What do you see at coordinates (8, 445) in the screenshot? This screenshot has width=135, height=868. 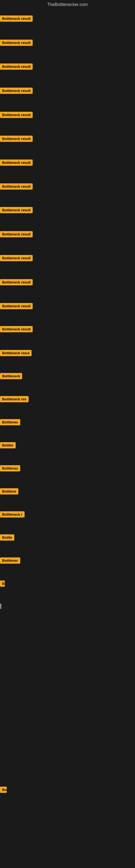 I see `badge-label: Bottler` at bounding box center [8, 445].